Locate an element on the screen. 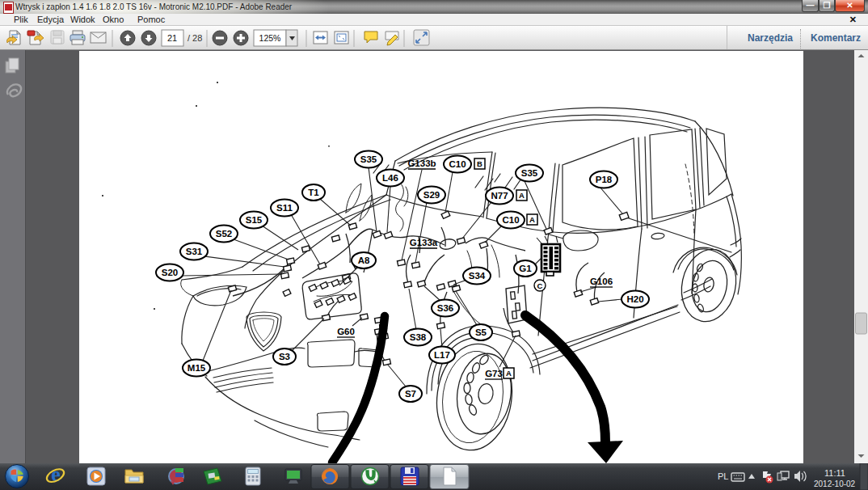 This screenshot has height=490, width=868. svg-text: C is located at coordinates (540, 286).